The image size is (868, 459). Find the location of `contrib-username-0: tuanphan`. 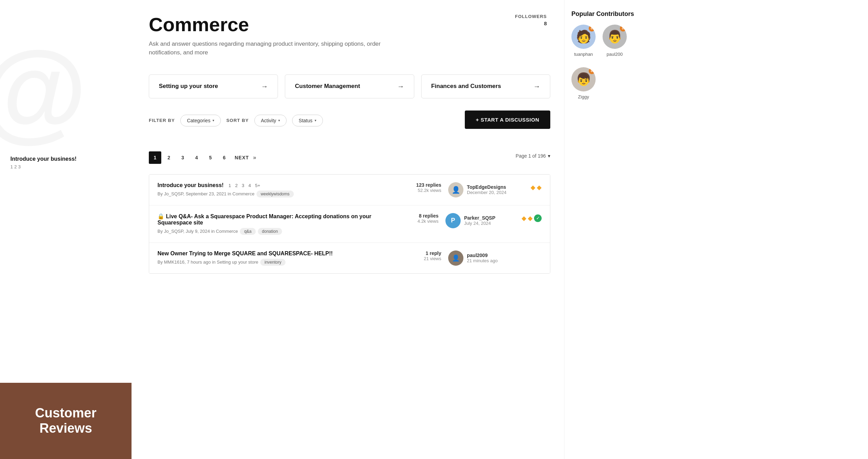

contrib-username-0: tuanphan is located at coordinates (584, 54).